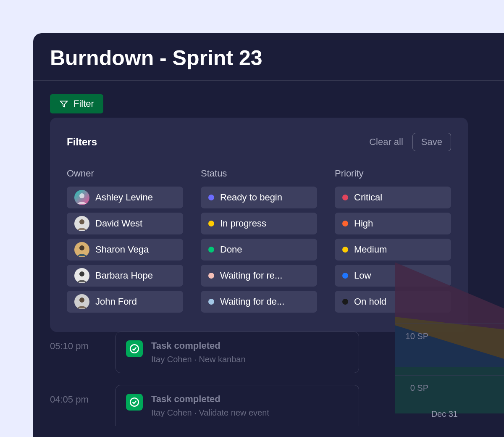  I want to click on filter-icon, so click(64, 104).